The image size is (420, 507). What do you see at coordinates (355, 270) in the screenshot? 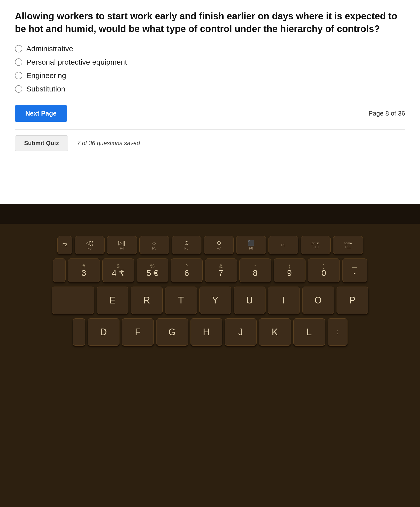
I see `key-minus: — -` at bounding box center [355, 270].